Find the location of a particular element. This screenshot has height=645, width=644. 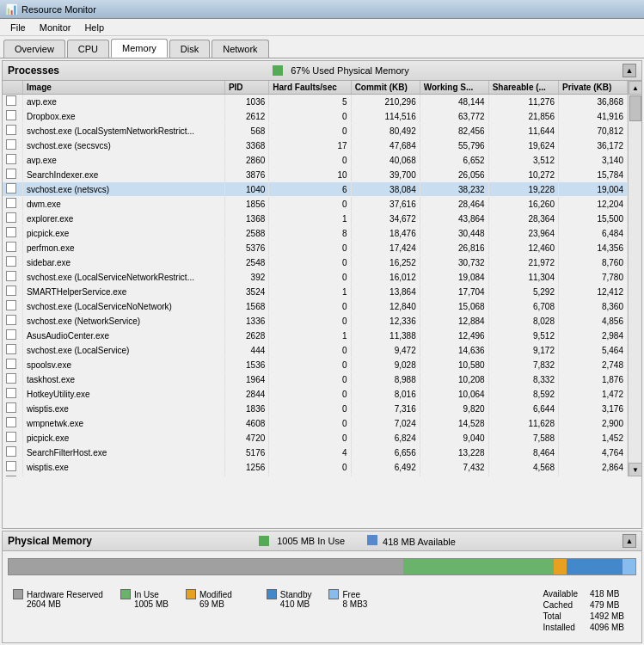

stats-total-label: Total is located at coordinates (561, 616).